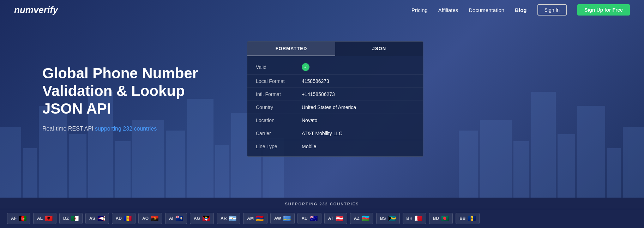 This screenshot has height=229, width=644. Describe the element at coordinates (287, 218) in the screenshot. I see `flag-emoji-icon: 🇦🇼` at that location.